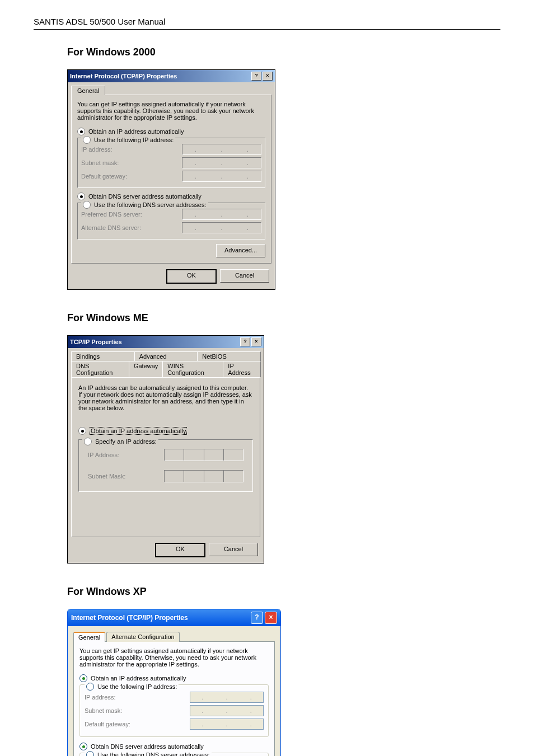 The image size is (534, 756). I want to click on advanced-button: Advanced..., so click(241, 251).